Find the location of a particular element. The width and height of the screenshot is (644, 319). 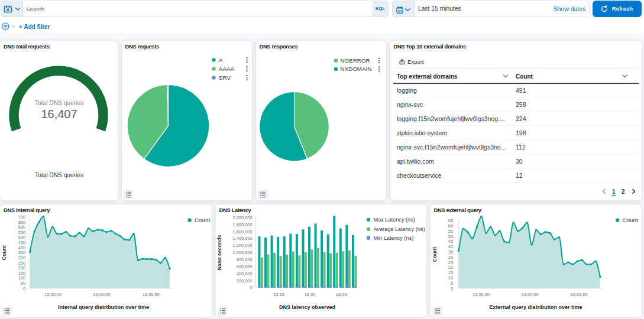

svg-text: AAAA is located at coordinates (227, 69).